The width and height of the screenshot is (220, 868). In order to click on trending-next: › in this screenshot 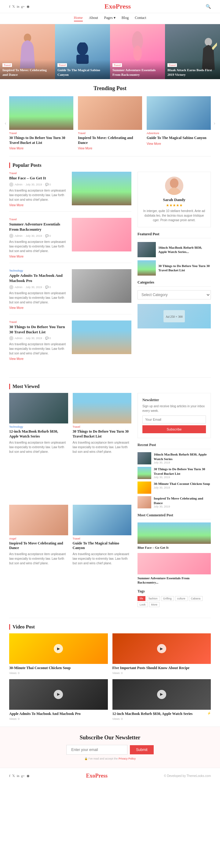, I will do `click(214, 123)`.